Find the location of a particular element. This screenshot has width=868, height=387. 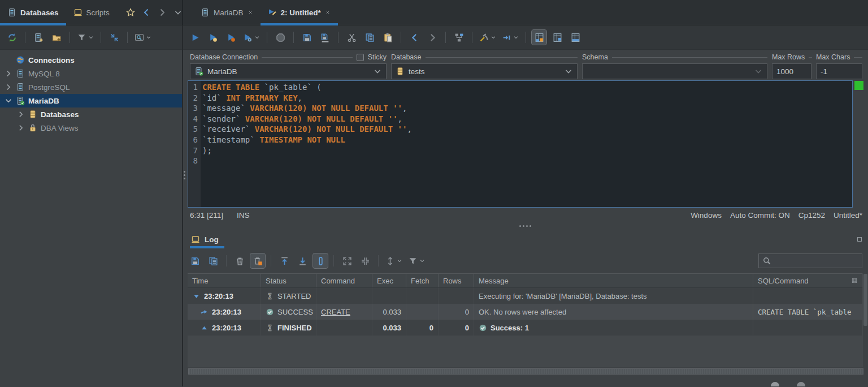

tree-item-postgresql: PostgreSQL is located at coordinates (91, 87).